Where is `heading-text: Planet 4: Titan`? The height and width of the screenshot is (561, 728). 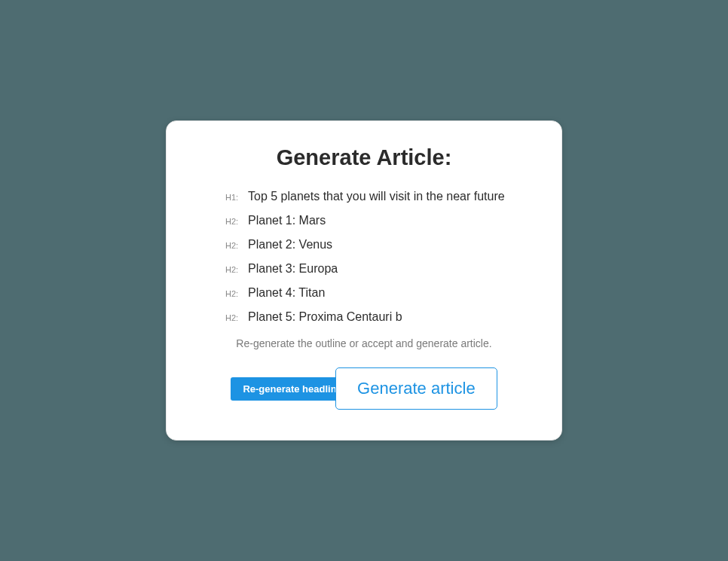 heading-text: Planet 4: Titan is located at coordinates (286, 293).